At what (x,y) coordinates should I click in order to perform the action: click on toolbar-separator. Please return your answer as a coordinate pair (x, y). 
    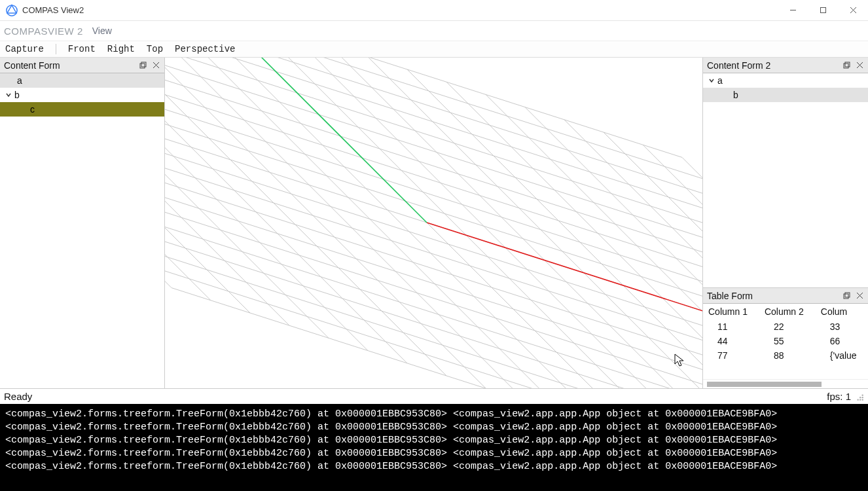
    Looking at the image, I should click on (56, 49).